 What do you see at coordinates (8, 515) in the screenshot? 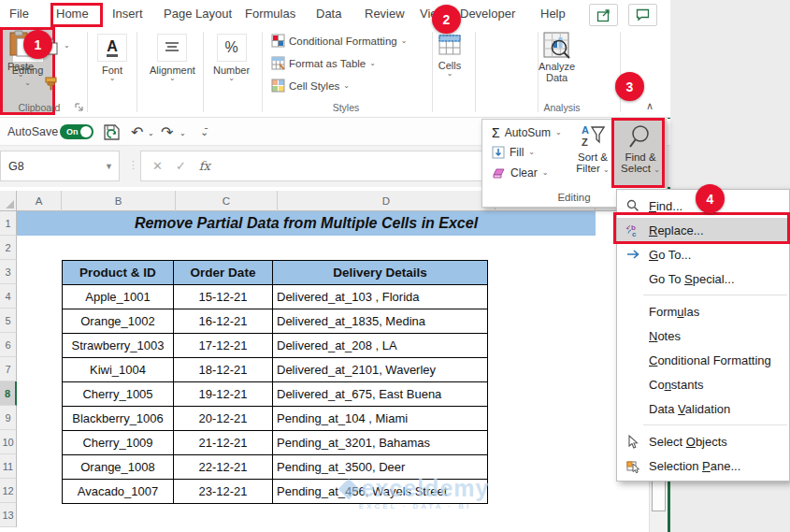
I see `row-header-13: 13` at bounding box center [8, 515].